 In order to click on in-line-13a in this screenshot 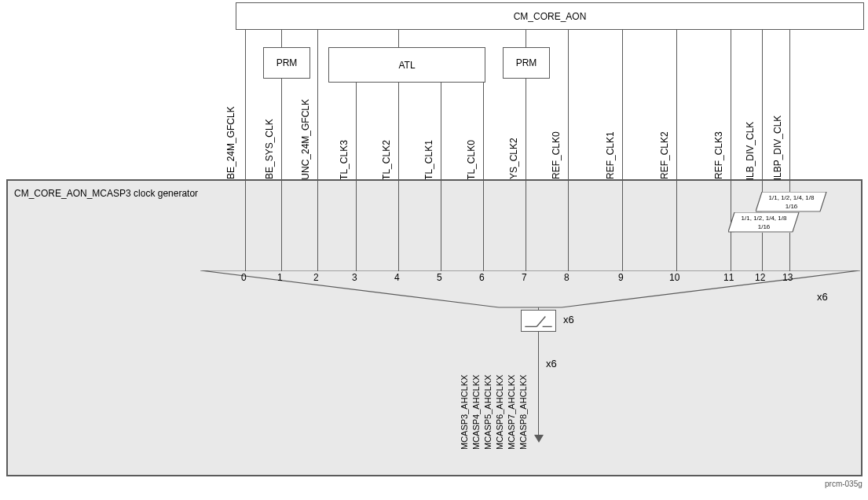, I will do `click(790, 186)`.